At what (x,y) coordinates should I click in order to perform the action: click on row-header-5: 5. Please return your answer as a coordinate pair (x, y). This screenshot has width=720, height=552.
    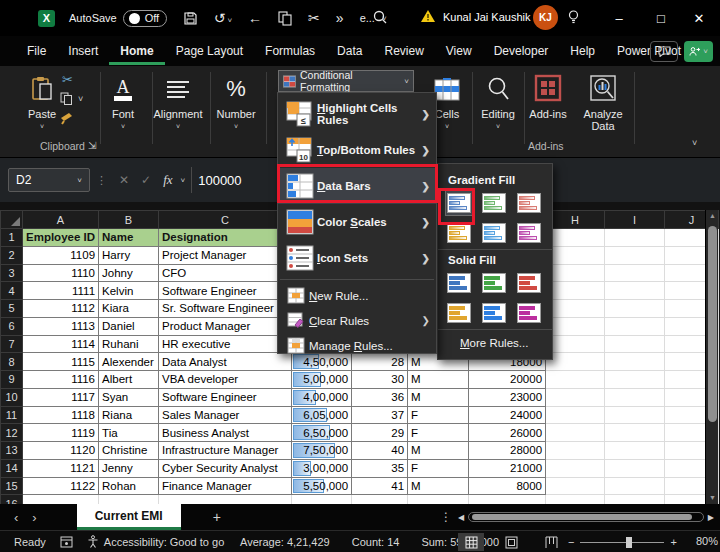
    Looking at the image, I should click on (12, 309).